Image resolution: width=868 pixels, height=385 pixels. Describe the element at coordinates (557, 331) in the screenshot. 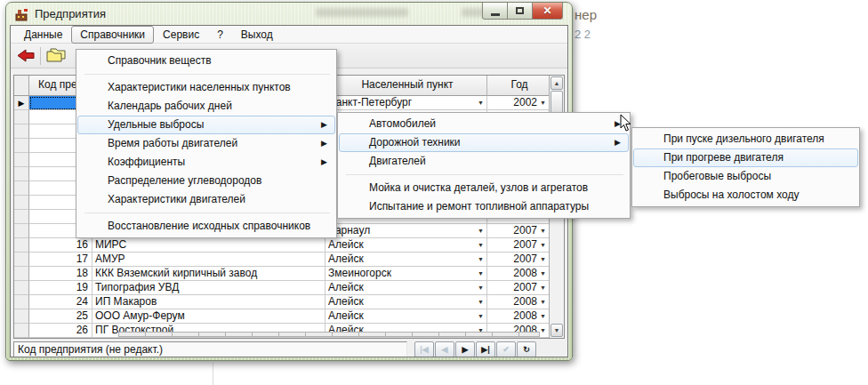

I see `scroll-down-icon: ▼` at that location.